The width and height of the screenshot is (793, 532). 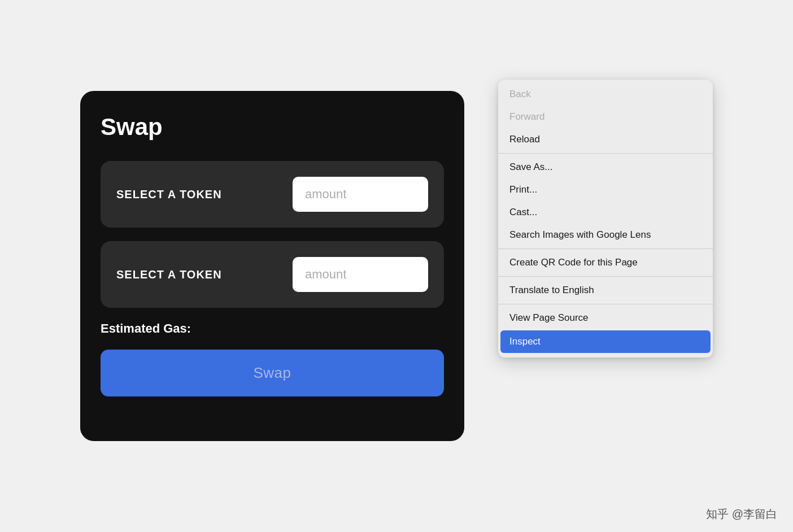 I want to click on watermark: 知乎 @李留白, so click(x=742, y=514).